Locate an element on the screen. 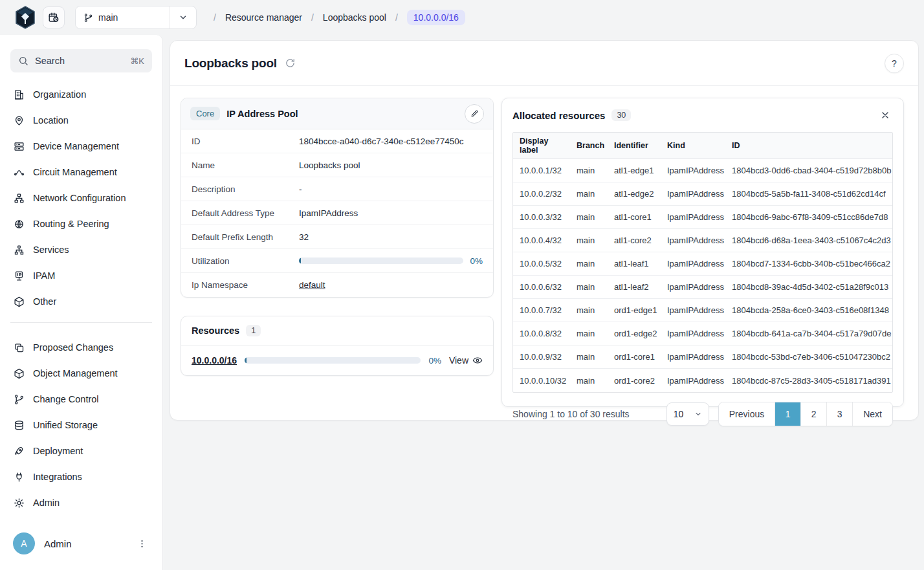 The height and width of the screenshot is (570, 924). search-input: Search ⌘K is located at coordinates (82, 61).